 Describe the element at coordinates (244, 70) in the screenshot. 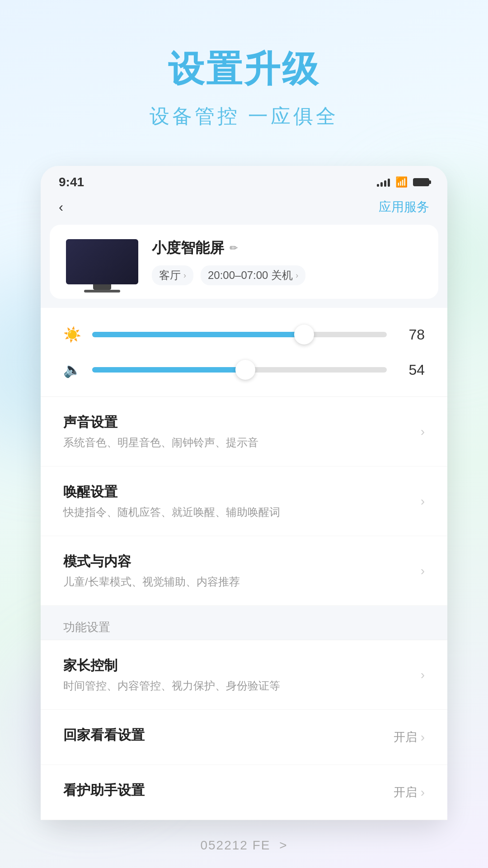

I see `hero-title: 设置升级` at that location.